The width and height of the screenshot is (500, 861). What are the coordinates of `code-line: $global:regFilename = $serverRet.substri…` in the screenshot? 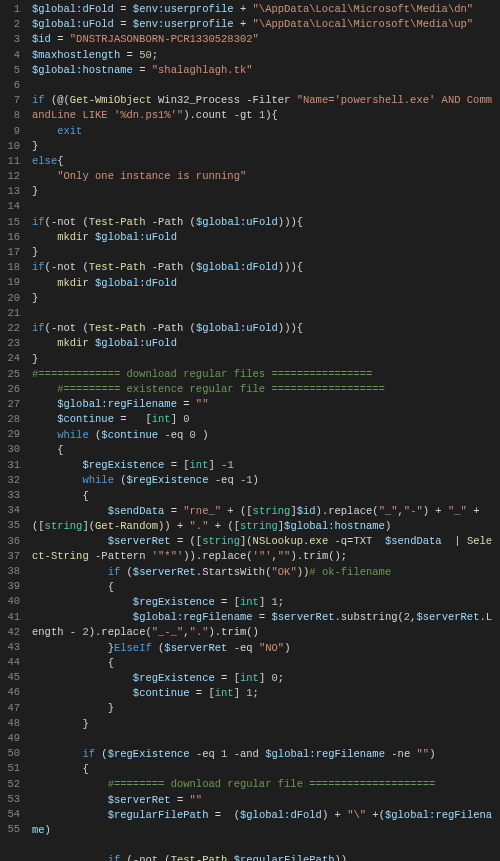 It's located at (264, 625).